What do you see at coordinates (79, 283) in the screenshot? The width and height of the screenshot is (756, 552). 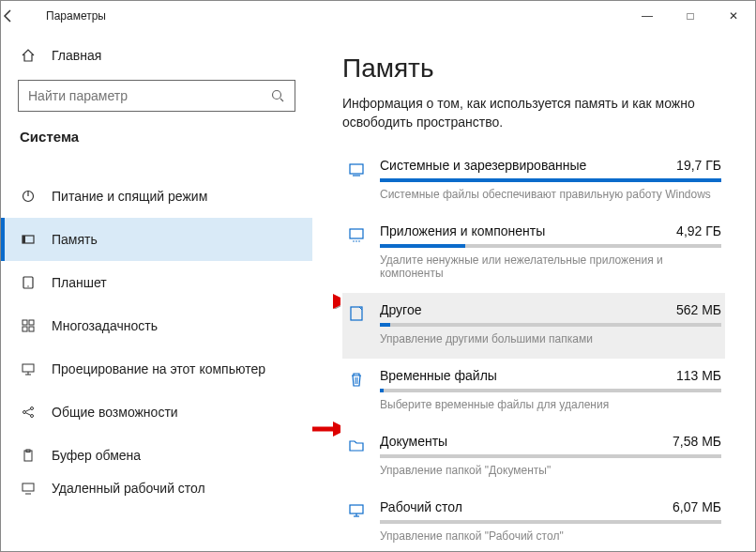 I see `sidebar-item-label: Планшет` at bounding box center [79, 283].